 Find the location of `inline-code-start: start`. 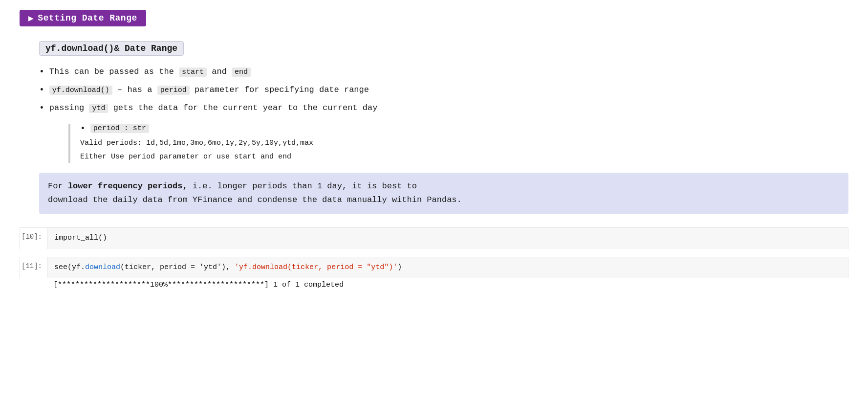

inline-code-start: start is located at coordinates (193, 72).